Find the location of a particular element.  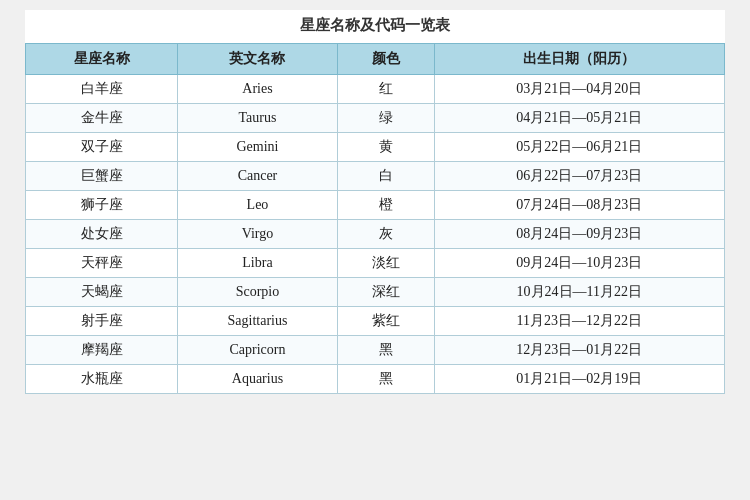

table-row: 射手座Sagittarius紫红11月23日—12月22日 is located at coordinates (376, 322).